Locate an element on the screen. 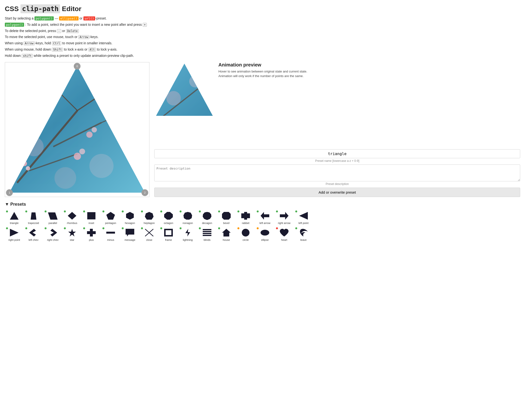 Image resolution: width=525 pixels, height=420 pixels. preset-label: right point is located at coordinates (14, 240).